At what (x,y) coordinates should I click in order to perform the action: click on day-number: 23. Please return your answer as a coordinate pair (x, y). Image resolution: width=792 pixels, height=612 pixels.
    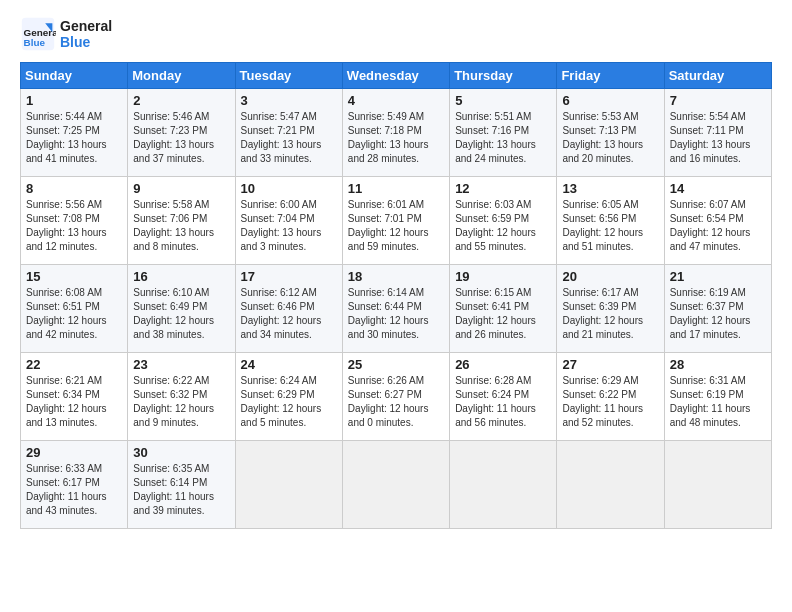
    Looking at the image, I should click on (181, 364).